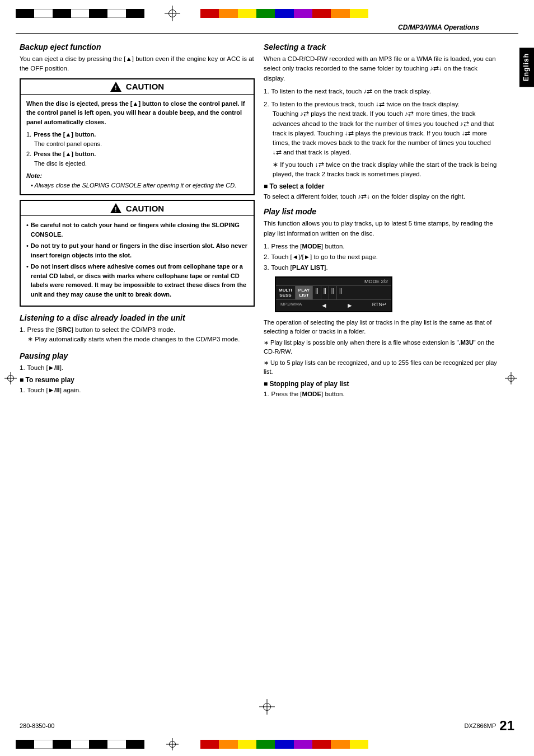  I want to click on play-list-btn: PLAY LIST, so click(305, 293).